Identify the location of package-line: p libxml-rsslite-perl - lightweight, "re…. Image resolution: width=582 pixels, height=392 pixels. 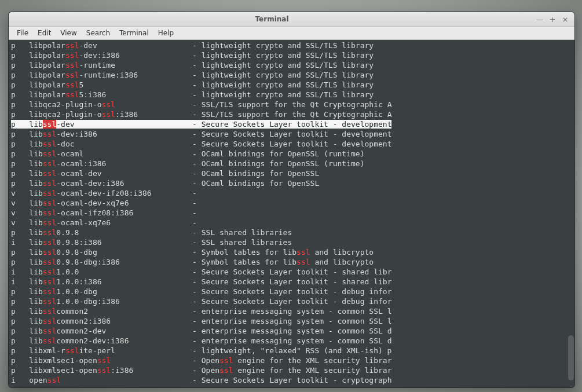
(292, 351).